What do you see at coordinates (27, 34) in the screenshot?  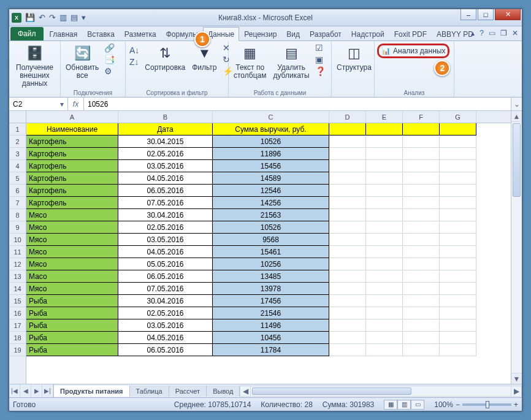 I see `file-tab: Файл` at bounding box center [27, 34].